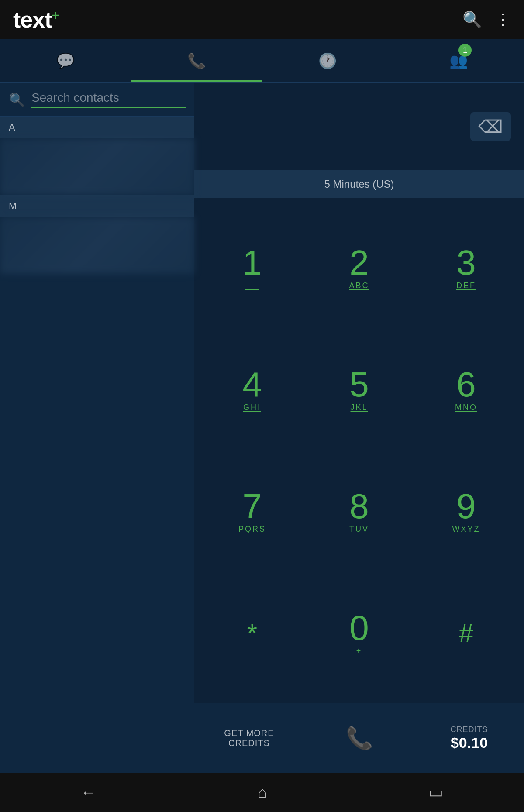  I want to click on top-bar: text+ 🔍 ⋮, so click(262, 20).